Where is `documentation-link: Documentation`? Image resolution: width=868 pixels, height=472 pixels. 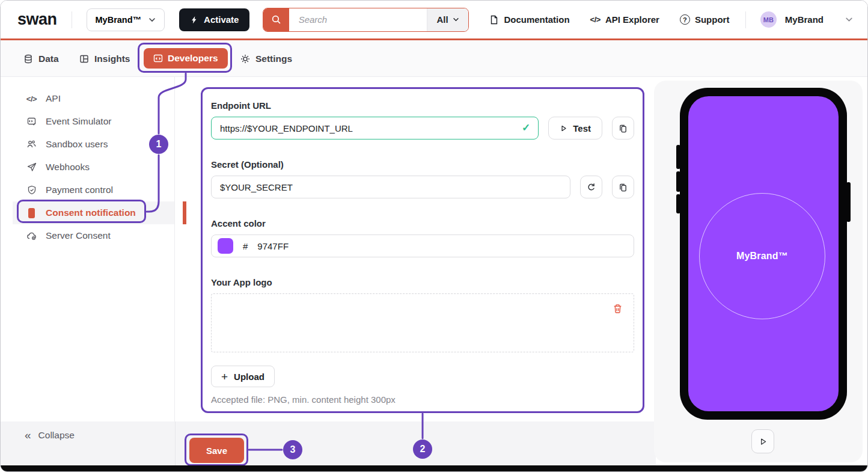 documentation-link: Documentation is located at coordinates (529, 19).